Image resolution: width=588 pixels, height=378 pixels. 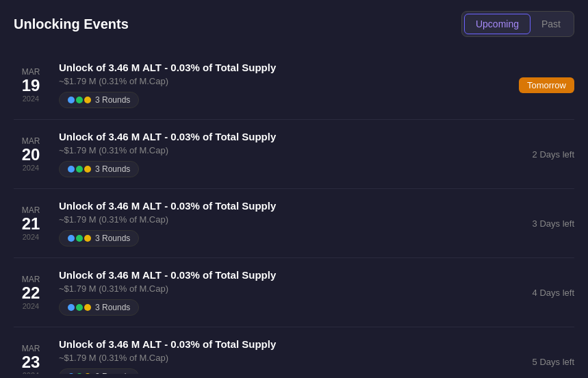 I want to click on event-status: 2 Days left, so click(x=540, y=155).